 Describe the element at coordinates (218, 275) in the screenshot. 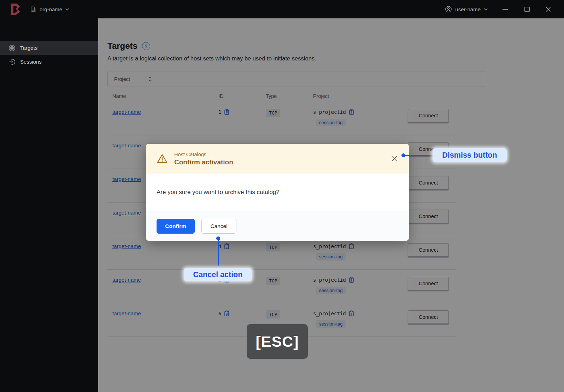

I see `cancel-annotation-label: Cancel action` at that location.